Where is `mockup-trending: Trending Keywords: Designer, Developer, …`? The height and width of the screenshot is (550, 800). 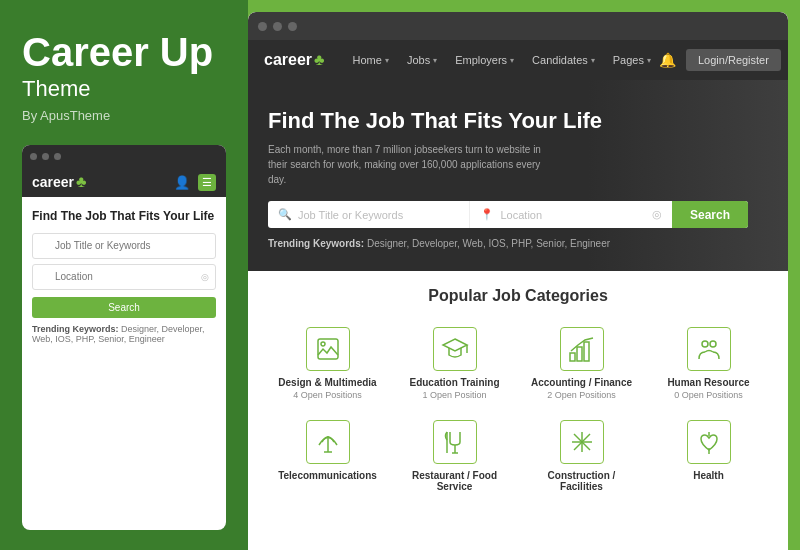 mockup-trending: Trending Keywords: Designer, Developer, … is located at coordinates (124, 334).